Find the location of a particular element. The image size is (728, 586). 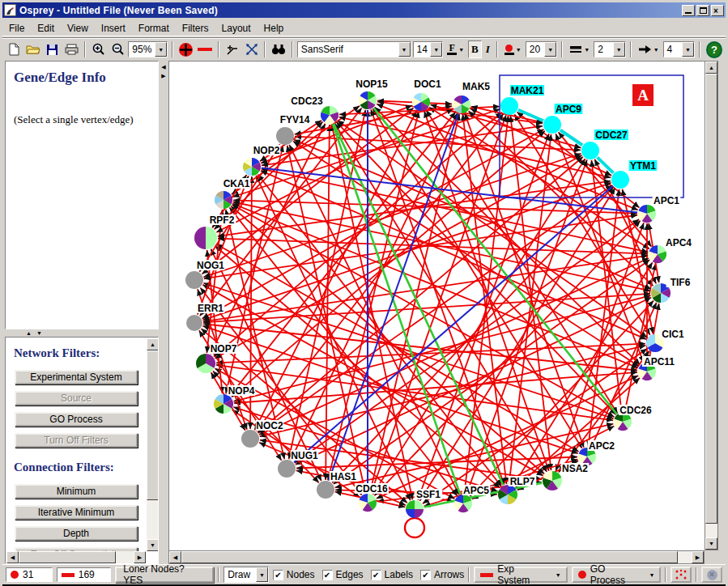

menu-item-filters: Filters is located at coordinates (196, 28).